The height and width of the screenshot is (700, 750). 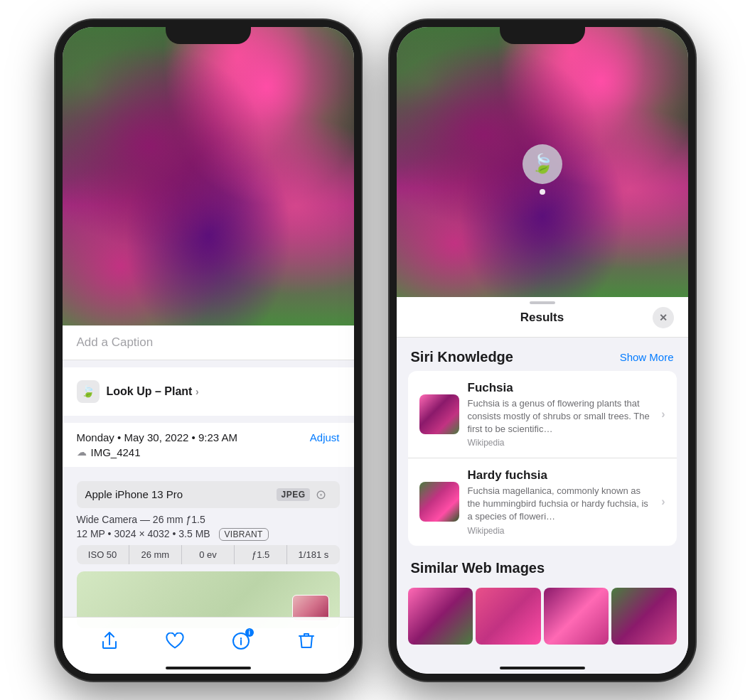 What do you see at coordinates (313, 554) in the screenshot?
I see `exif-shutter: 1/181 s` at bounding box center [313, 554].